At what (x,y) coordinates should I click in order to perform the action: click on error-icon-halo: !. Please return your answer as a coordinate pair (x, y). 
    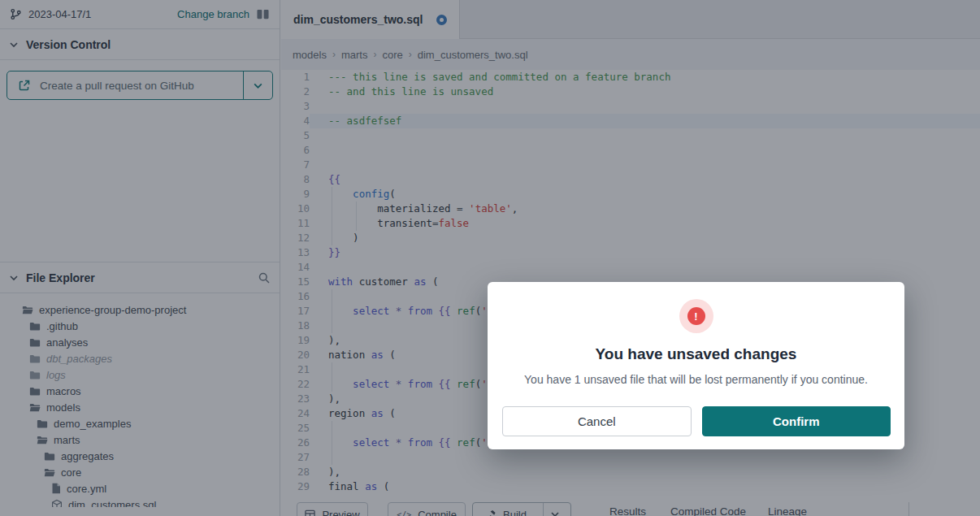
    Looking at the image, I should click on (696, 316).